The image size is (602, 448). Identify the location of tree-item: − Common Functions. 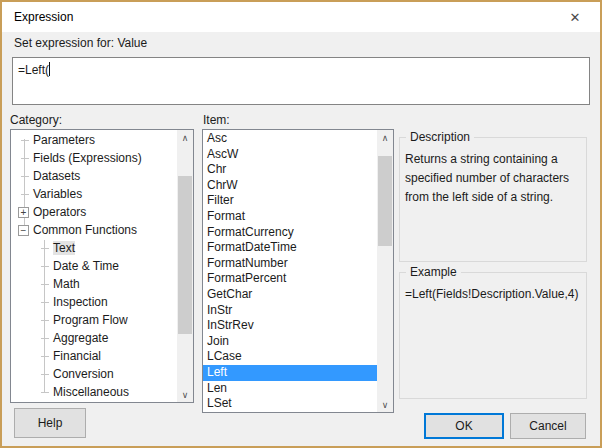
(94, 230).